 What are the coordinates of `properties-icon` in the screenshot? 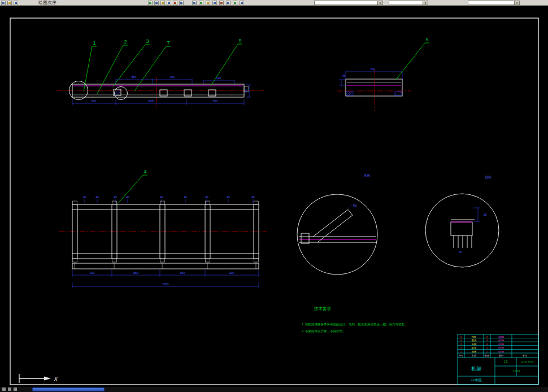 It's located at (181, 3).